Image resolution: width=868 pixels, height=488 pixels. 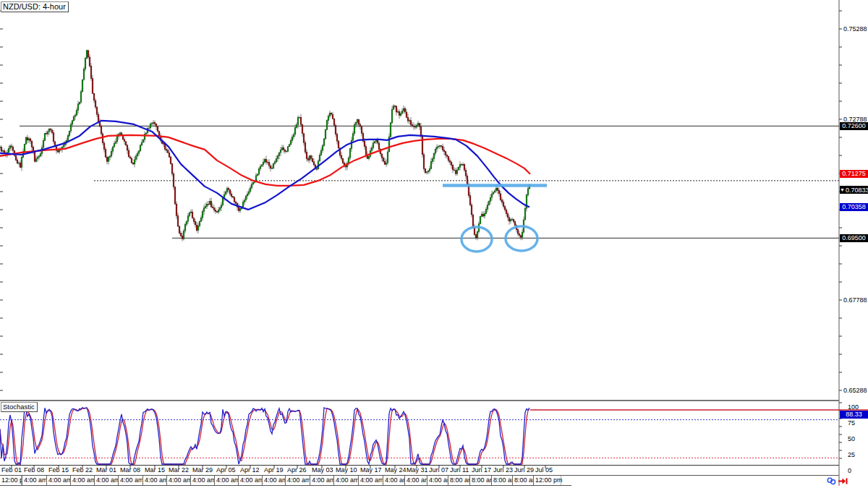 What do you see at coordinates (226, 470) in the screenshot?
I see `date-tick-label: Apr 05` at bounding box center [226, 470].